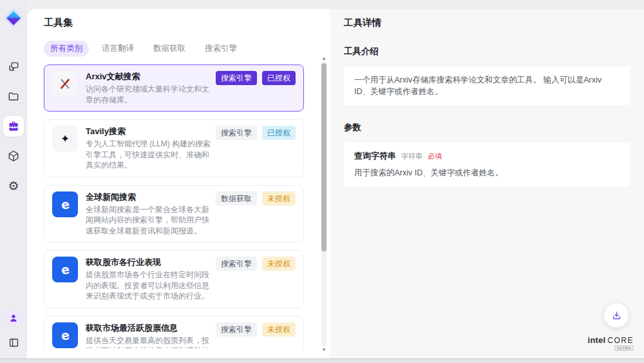 This screenshot has width=644, height=363. What do you see at coordinates (322, 361) in the screenshot?
I see `window-bottom-edge` at bounding box center [322, 361].